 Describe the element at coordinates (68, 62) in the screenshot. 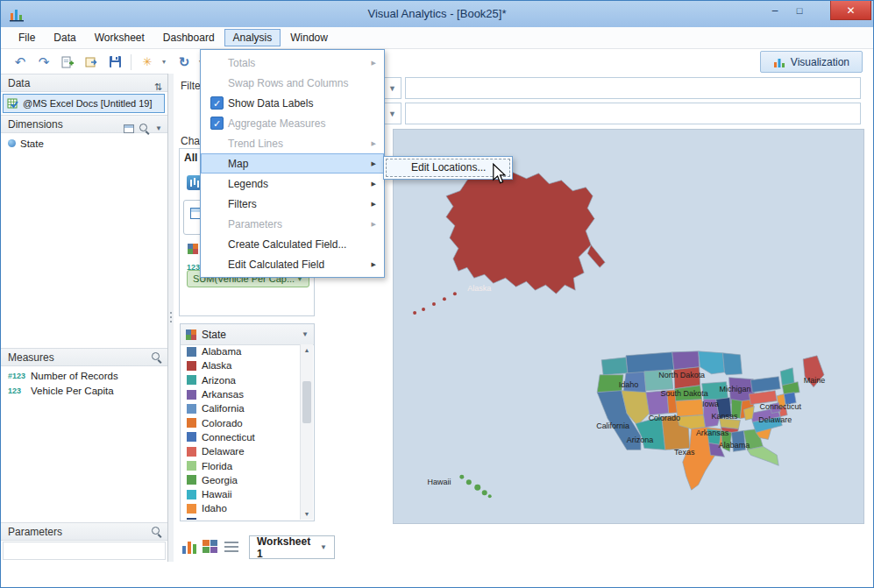

I see `new-worksheet-icon` at that location.